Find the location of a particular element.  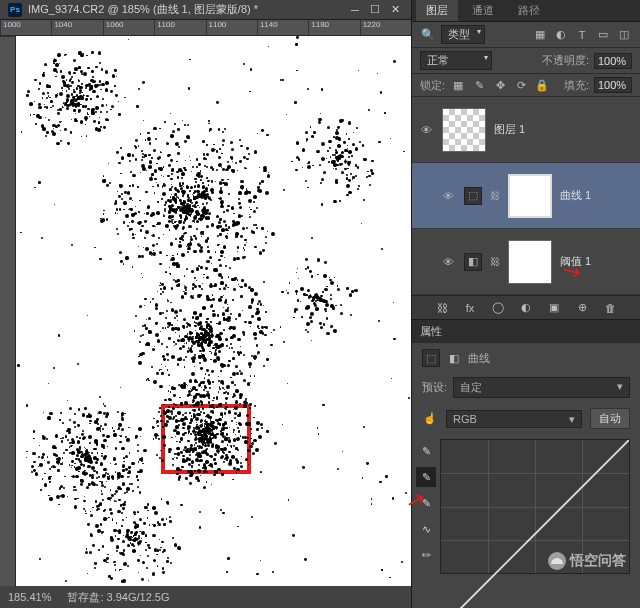

eyedropper-black-icon: ✎ is located at coordinates (426, 451).